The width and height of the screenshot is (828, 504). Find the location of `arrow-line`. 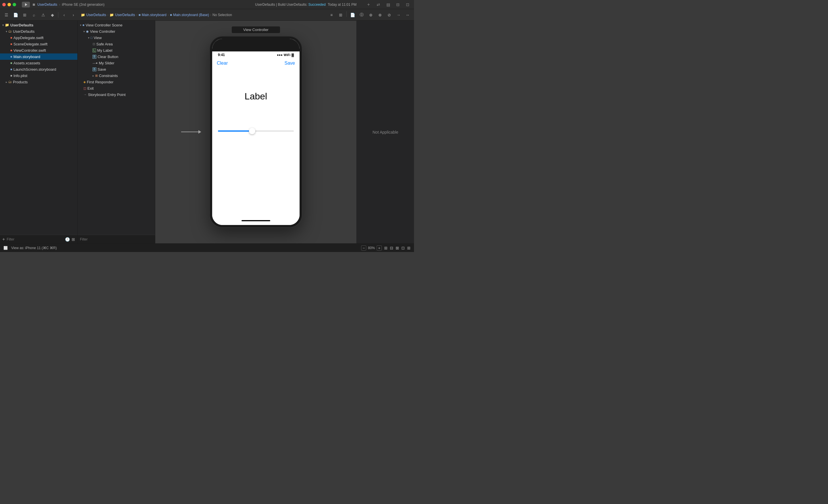

arrow-line is located at coordinates (190, 132).